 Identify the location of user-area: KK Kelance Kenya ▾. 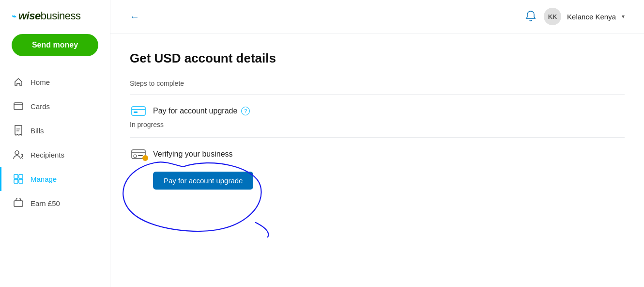
(574, 16).